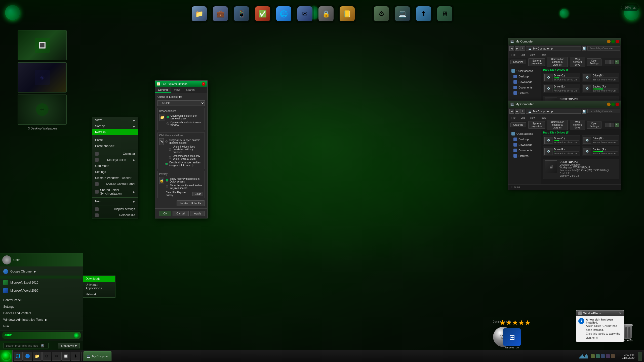 The height and width of the screenshot is (362, 644). Describe the element at coordinates (185, 124) in the screenshot. I see `browse-option-own: Open each folder in its own window` at that location.